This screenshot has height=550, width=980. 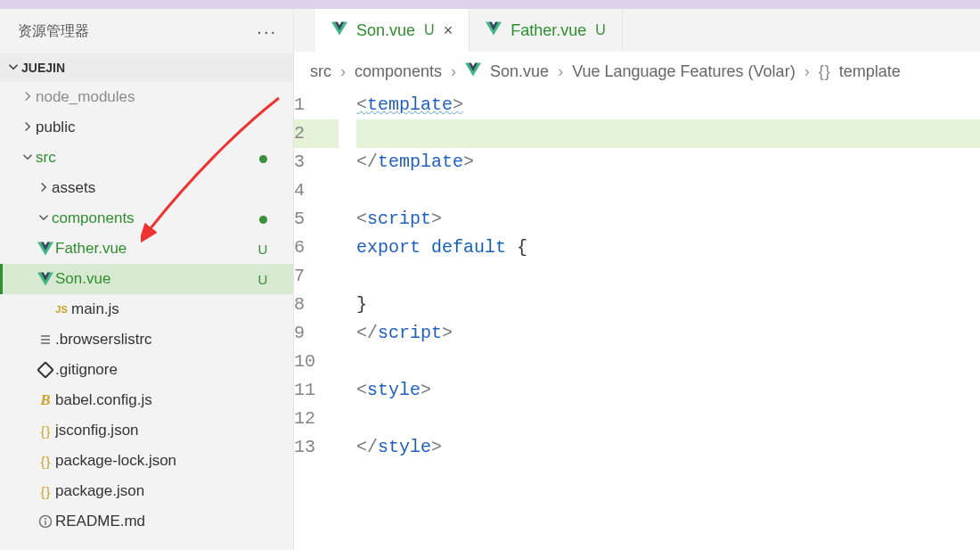 I want to click on folder-components: components, so click(x=146, y=218).